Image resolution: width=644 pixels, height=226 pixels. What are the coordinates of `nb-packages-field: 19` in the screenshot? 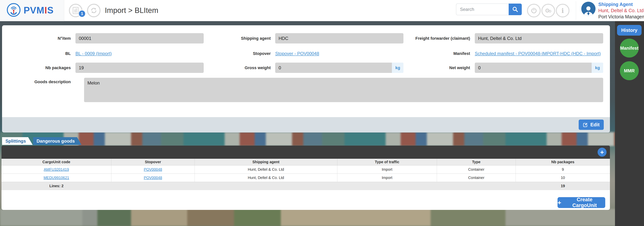 It's located at (140, 68).